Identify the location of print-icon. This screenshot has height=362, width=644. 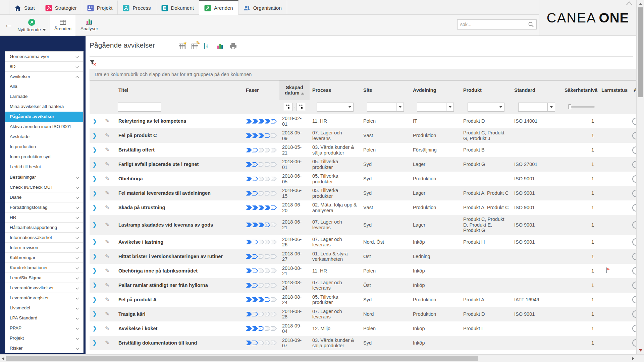
(233, 46).